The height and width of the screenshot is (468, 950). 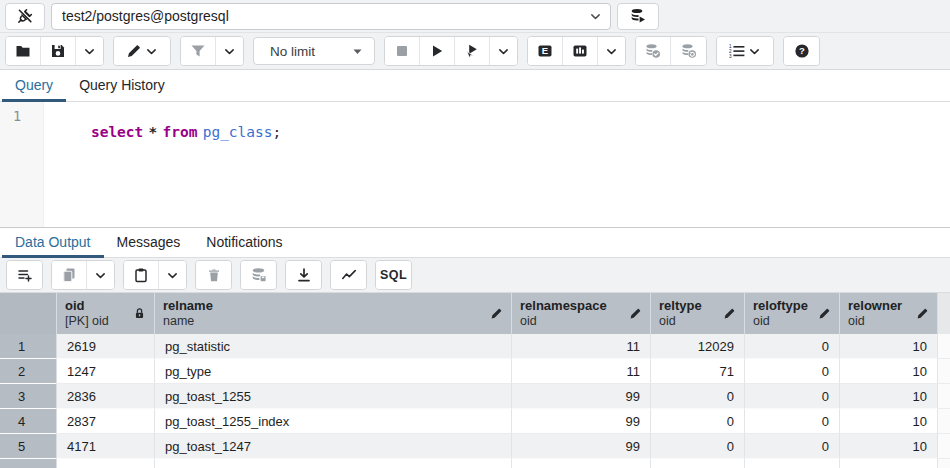 What do you see at coordinates (198, 51) in the screenshot?
I see `filter-icon` at bounding box center [198, 51].